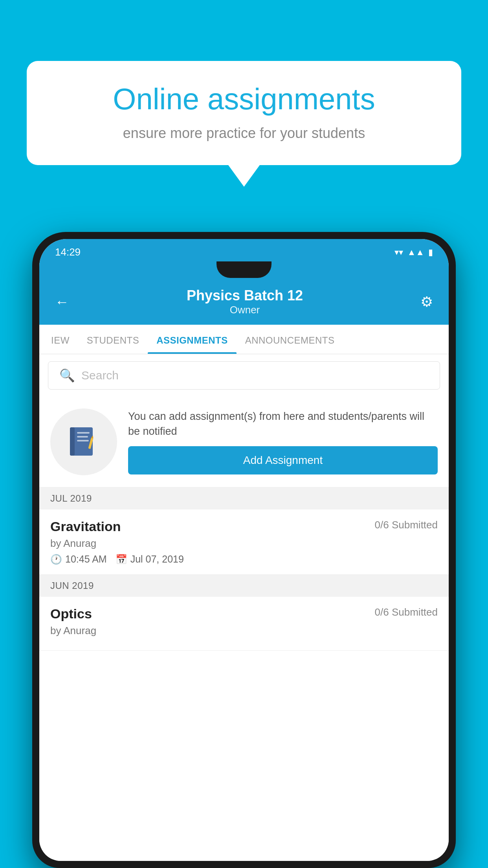  What do you see at coordinates (244, 543) in the screenshot?
I see `assignment-by: by Anurag` at bounding box center [244, 543].